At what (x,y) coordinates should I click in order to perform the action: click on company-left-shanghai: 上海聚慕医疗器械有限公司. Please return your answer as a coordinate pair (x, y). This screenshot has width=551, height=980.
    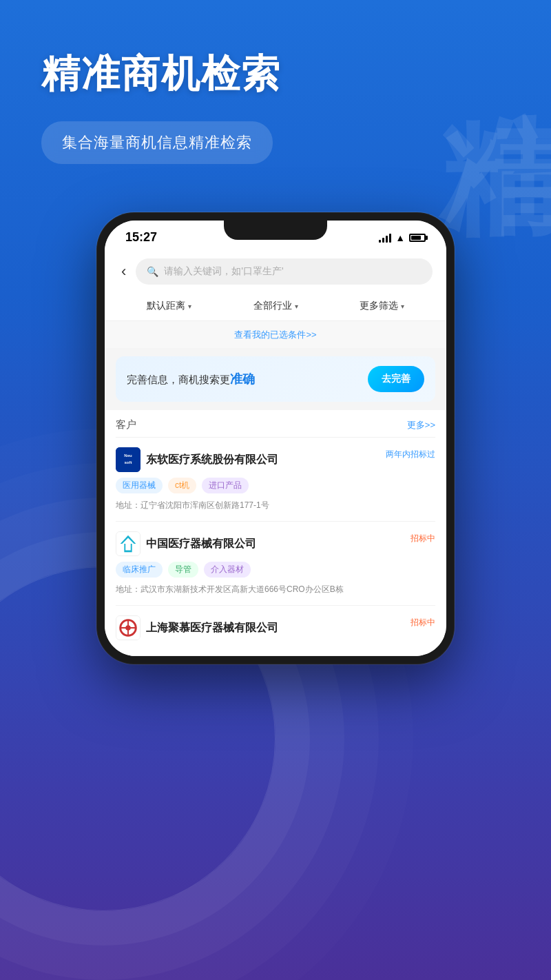
    Looking at the image, I should click on (197, 628).